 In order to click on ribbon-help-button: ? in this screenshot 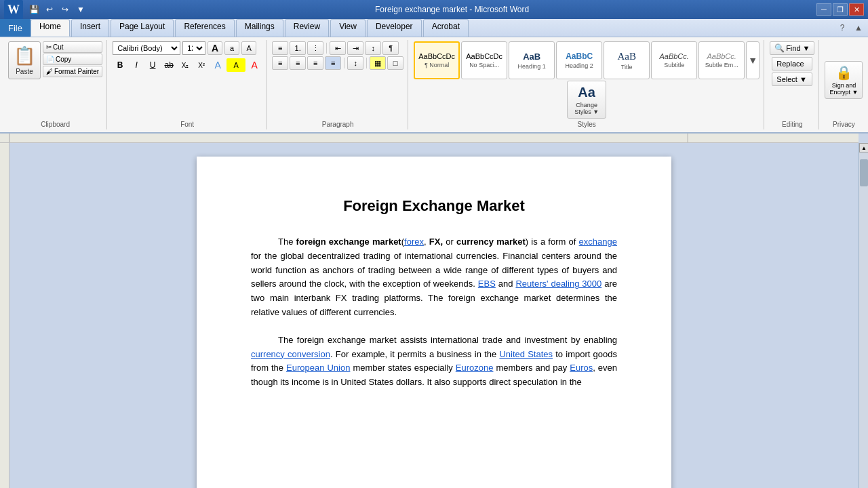, I will do `click(842, 28)`.